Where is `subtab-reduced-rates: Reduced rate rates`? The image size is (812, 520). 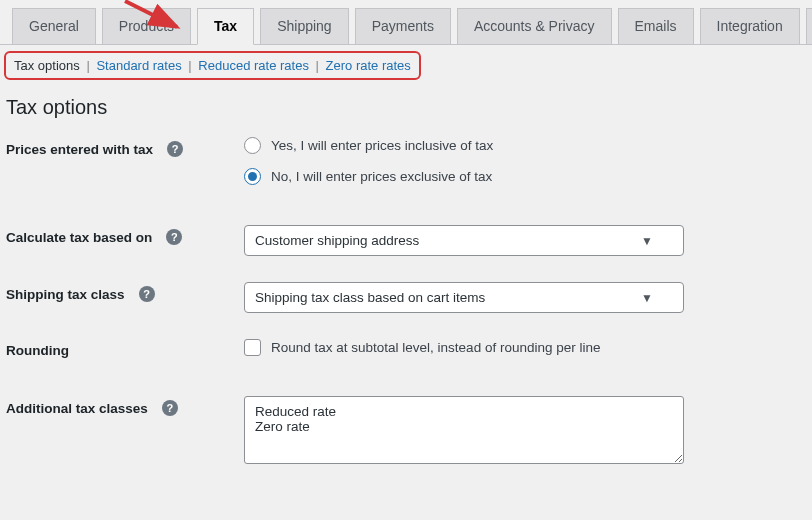 subtab-reduced-rates: Reduced rate rates is located at coordinates (254, 66).